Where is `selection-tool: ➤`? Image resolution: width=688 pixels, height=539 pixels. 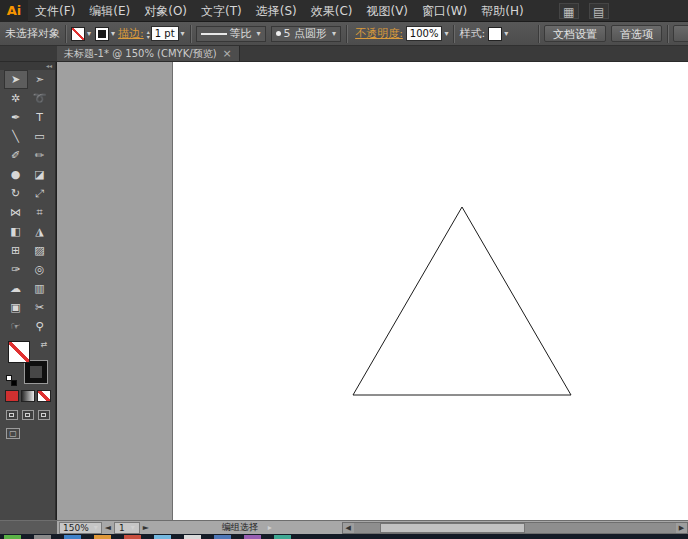 selection-tool: ➤ is located at coordinates (16, 80).